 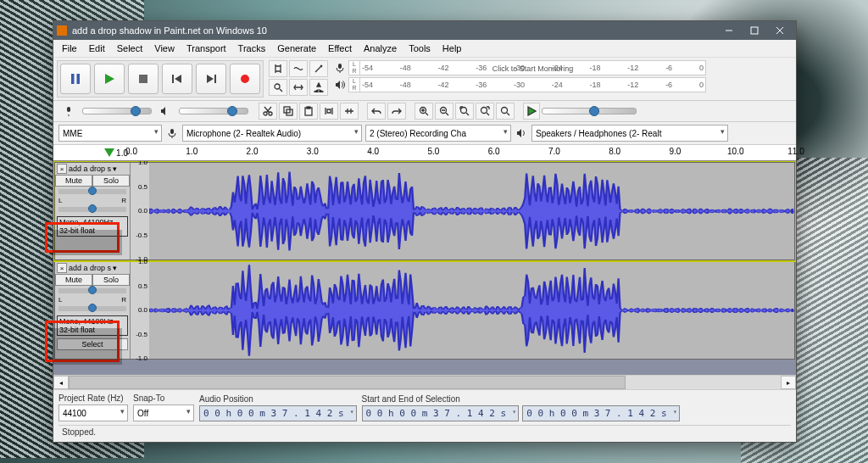 What do you see at coordinates (425, 153) in the screenshot?
I see `timeline-ruler: 1.0 0.01.02.03.04.05.06.07.08.09.010.011…` at bounding box center [425, 153].